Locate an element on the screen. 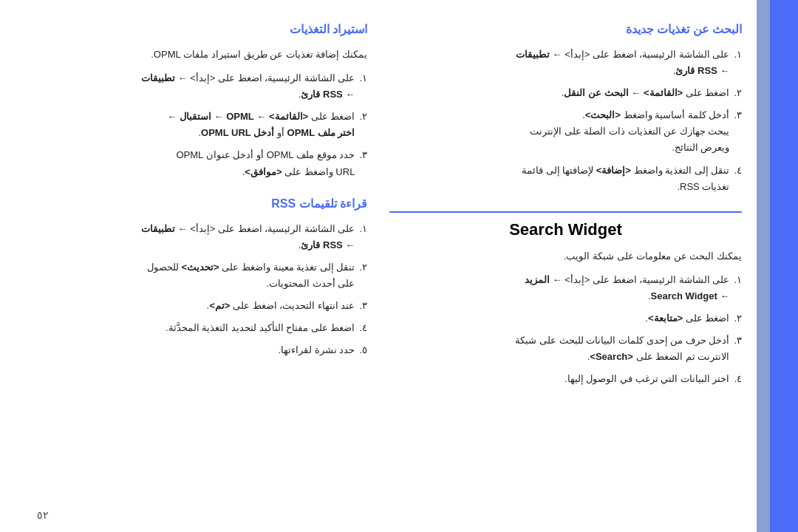 Image resolution: width=798 pixels, height=532 pixels. sidebar-inner is located at coordinates (763, 266).